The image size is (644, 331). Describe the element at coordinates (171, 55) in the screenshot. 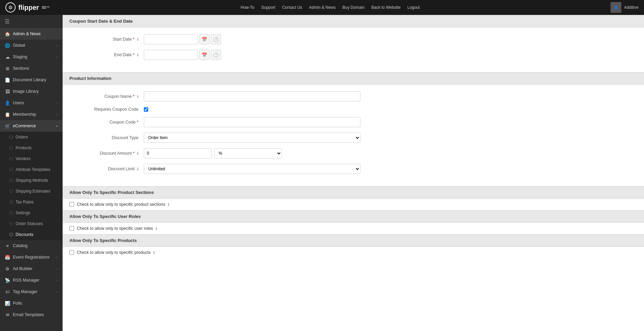

I see `end-date-input` at that location.